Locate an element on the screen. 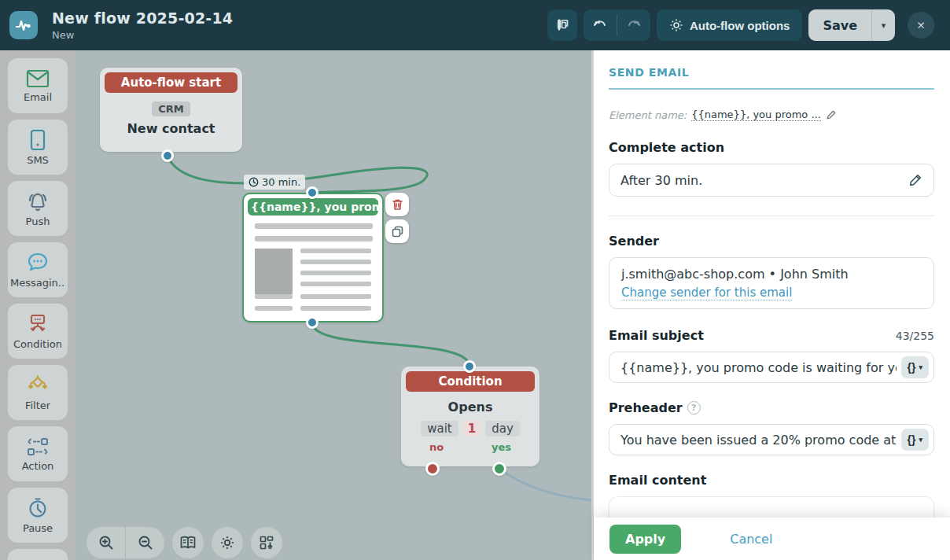  preheader-help-icon: ? is located at coordinates (694, 407).